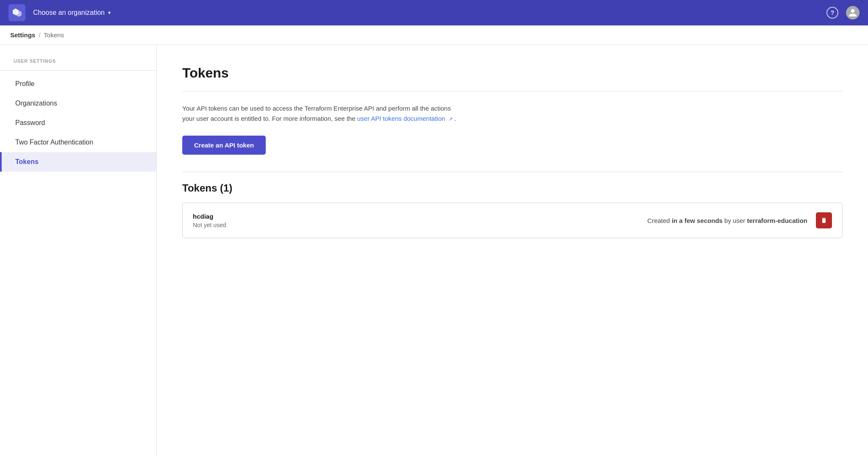  Describe the element at coordinates (78, 84) in the screenshot. I see `sidebar-item-profile: Profile` at that location.